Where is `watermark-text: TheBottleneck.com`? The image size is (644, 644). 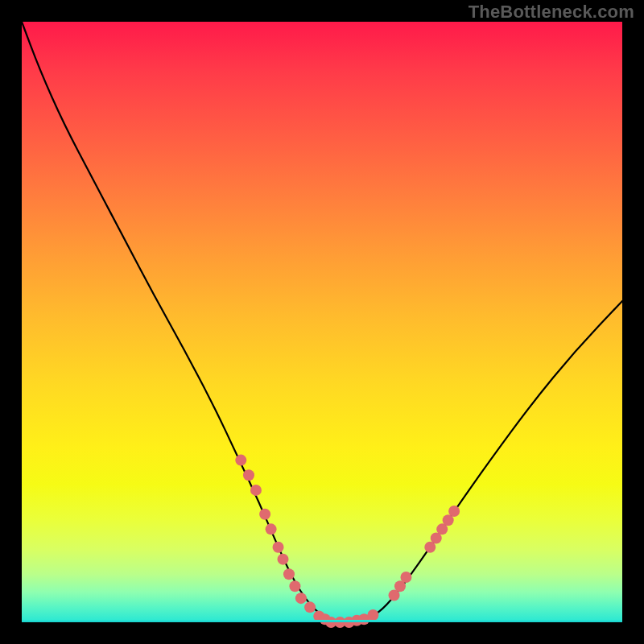
watermark-text: TheBottleneck.com is located at coordinates (551, 12).